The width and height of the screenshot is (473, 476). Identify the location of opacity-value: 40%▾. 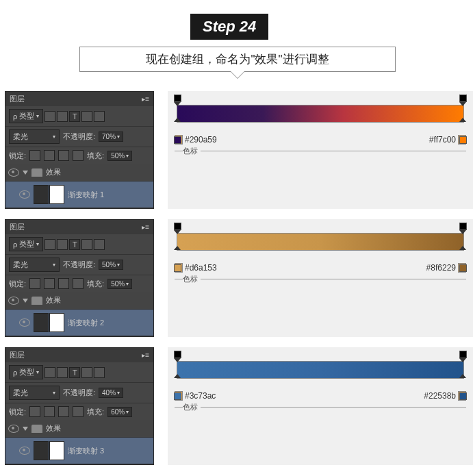
(111, 393).